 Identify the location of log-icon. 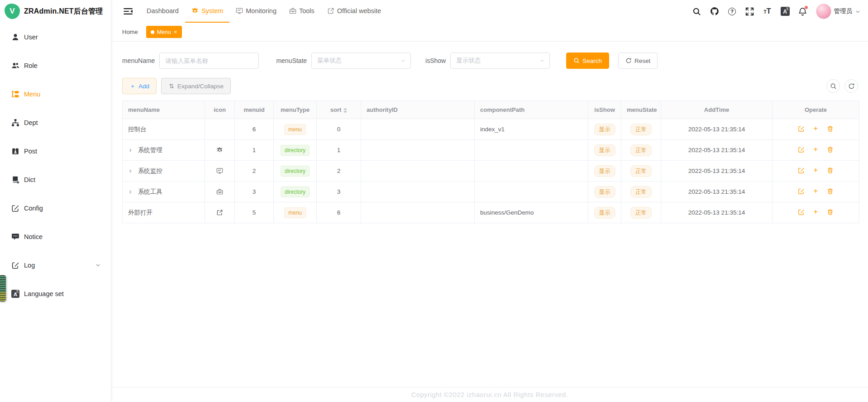
(15, 265).